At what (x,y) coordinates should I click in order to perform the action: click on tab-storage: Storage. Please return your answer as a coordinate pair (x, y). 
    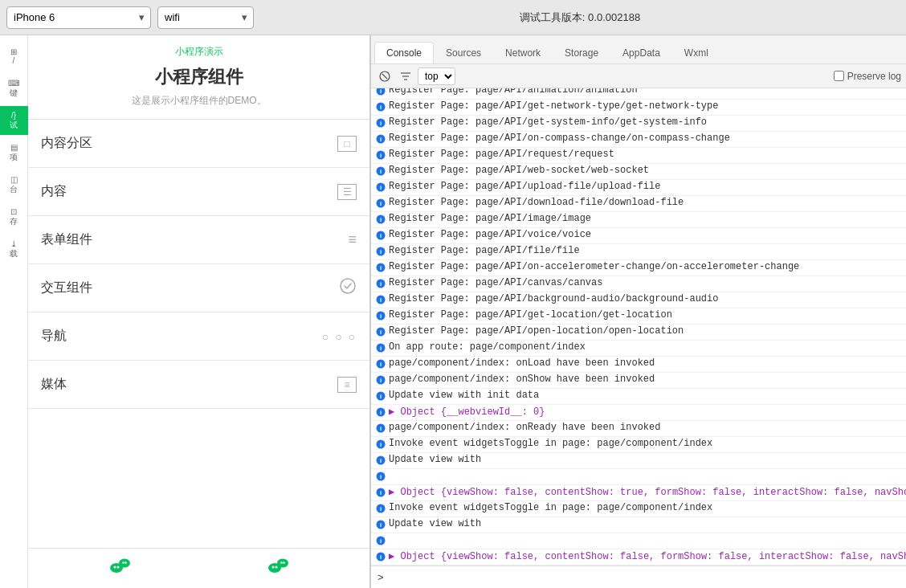
    Looking at the image, I should click on (582, 53).